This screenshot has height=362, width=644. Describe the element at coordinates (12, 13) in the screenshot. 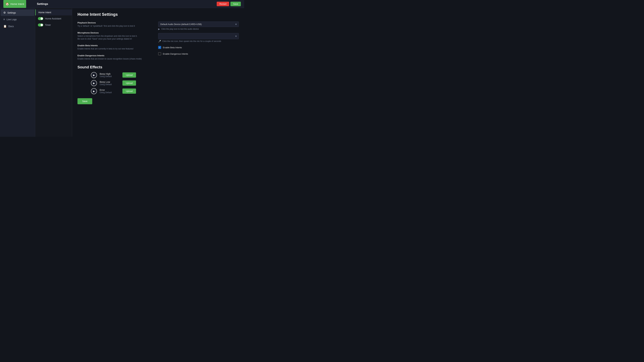

I see `sidebar-label-settings: Settings` at that location.